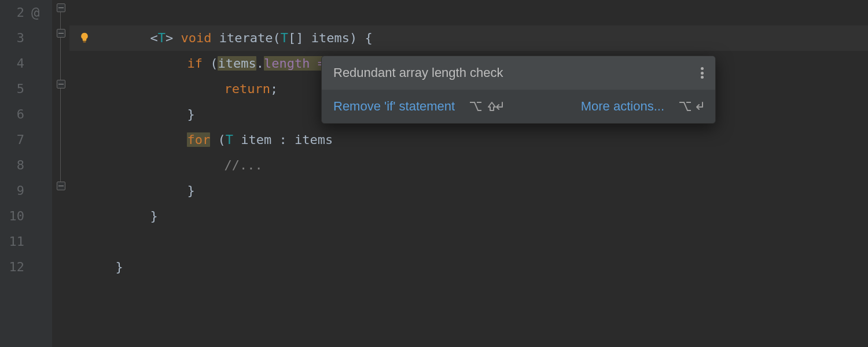 This screenshot has height=347, width=868. What do you see at coordinates (247, 89) in the screenshot?
I see `token-keyword: return` at bounding box center [247, 89].